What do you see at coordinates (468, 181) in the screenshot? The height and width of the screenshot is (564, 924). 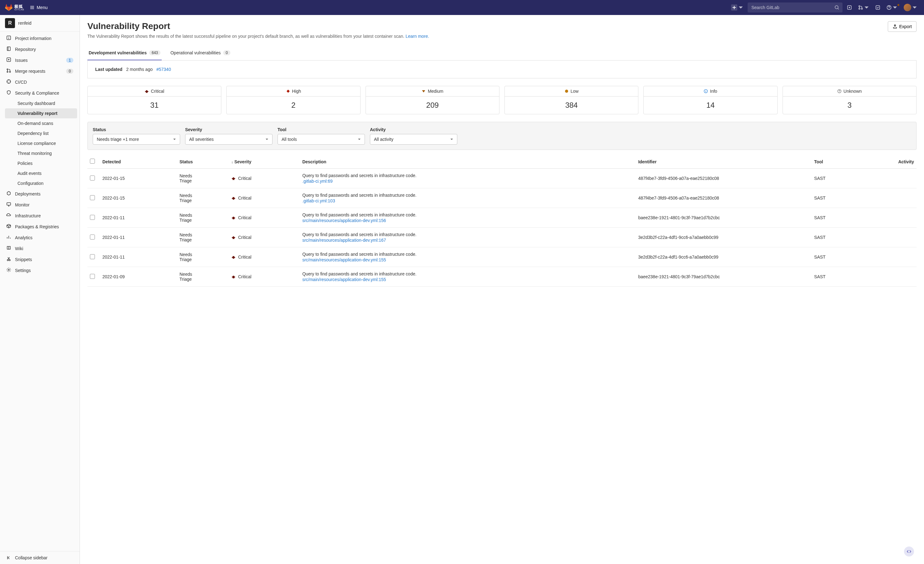 I see `description-file-link: .gitlab-ci.yml:69` at bounding box center [468, 181].